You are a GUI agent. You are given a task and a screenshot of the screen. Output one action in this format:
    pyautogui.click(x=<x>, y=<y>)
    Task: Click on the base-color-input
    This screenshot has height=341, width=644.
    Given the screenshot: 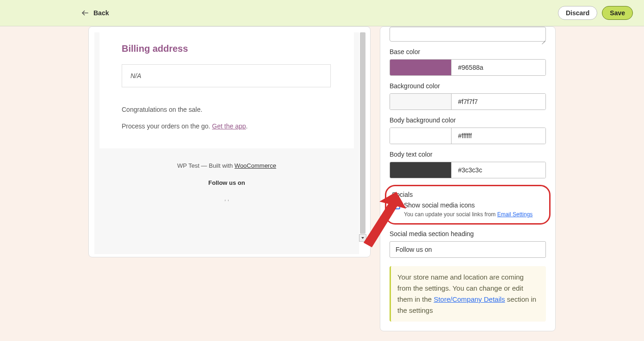 What is the action you would take?
    pyautogui.click(x=498, y=67)
    